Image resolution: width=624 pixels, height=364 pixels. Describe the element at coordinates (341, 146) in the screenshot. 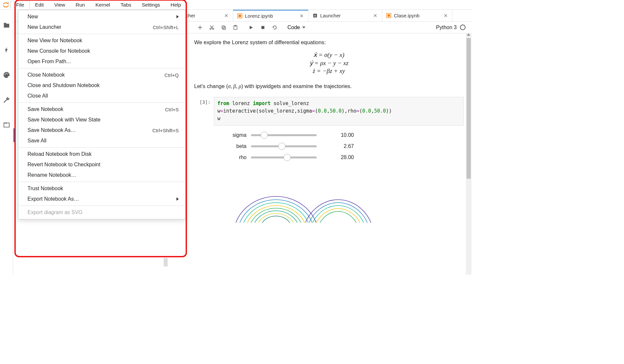

I see `widget-value: 2.67` at that location.